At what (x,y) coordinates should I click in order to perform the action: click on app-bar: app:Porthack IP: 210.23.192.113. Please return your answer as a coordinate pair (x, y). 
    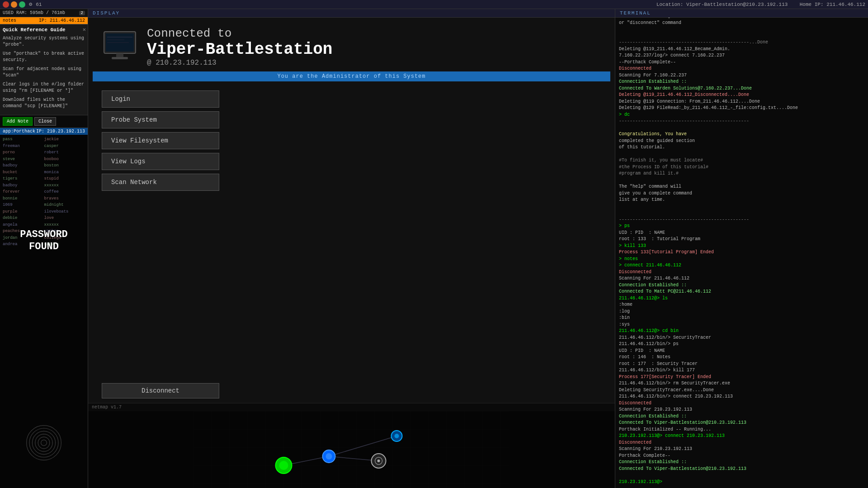
    Looking at the image, I should click on (44, 131).